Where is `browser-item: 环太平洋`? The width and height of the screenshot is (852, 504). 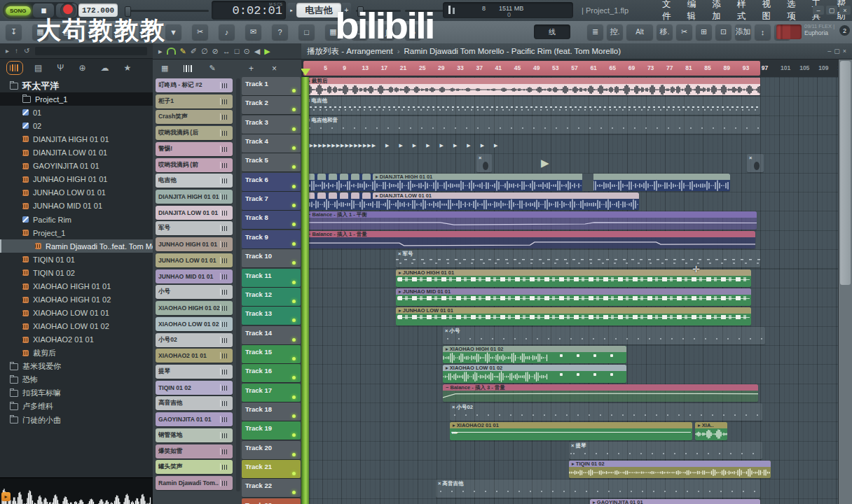
browser-item: 环太平洋 is located at coordinates (76, 85).